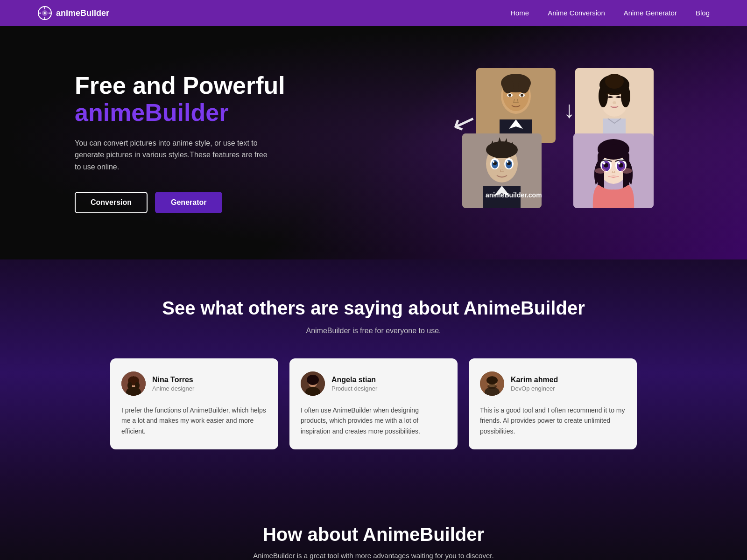 This screenshot has width=747, height=560. What do you see at coordinates (374, 404) in the screenshot?
I see `testimonials-container: Nina Torres Anime designer I prefer the …` at bounding box center [374, 404].